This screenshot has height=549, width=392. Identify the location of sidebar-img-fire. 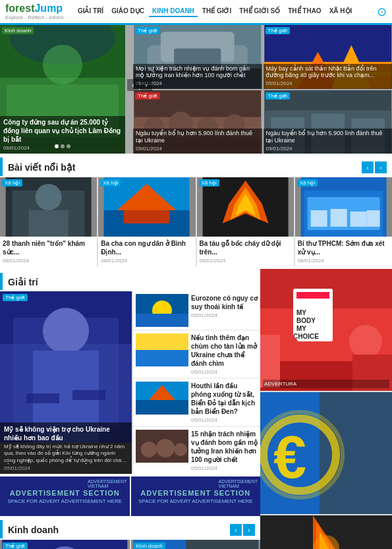
(326, 533).